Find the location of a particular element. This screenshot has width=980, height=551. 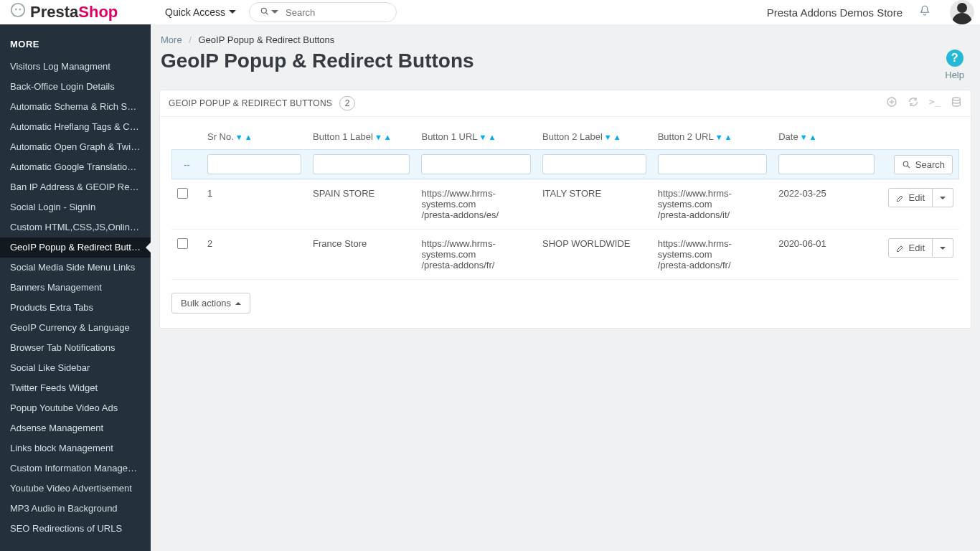

sidebar-item: Automatic Hreflang Tags & Can... is located at coordinates (75, 127).